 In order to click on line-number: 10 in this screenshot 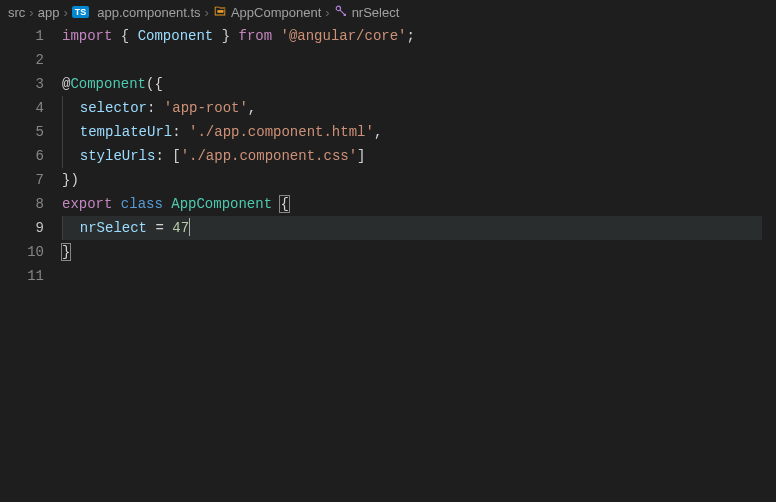, I will do `click(22, 252)`.